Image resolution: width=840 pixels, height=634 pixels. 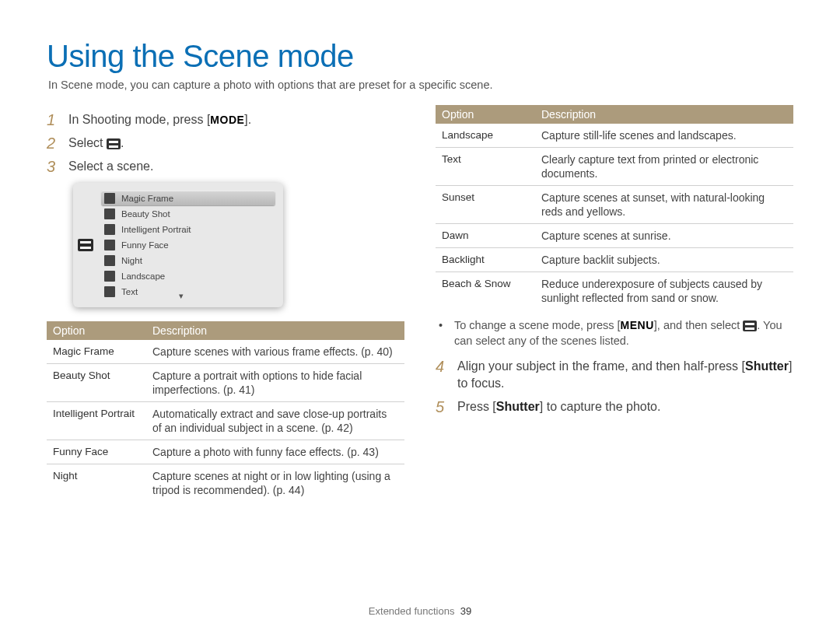 What do you see at coordinates (226, 120) in the screenshot?
I see `step-1: 1 In Shooting mode, press [MODE].` at bounding box center [226, 120].